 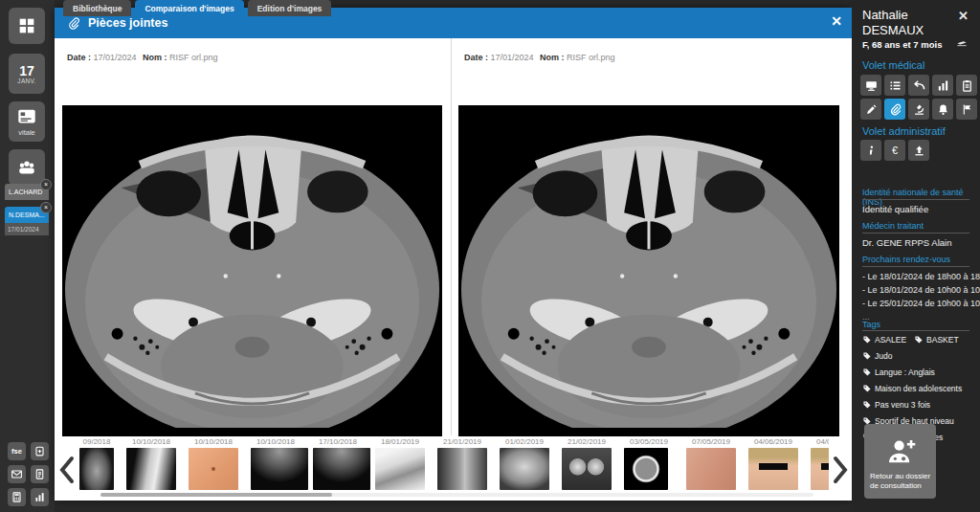 What do you see at coordinates (900, 461) in the screenshot?
I see `back-to-consultation-button: Retour au dossier de consultation` at bounding box center [900, 461].